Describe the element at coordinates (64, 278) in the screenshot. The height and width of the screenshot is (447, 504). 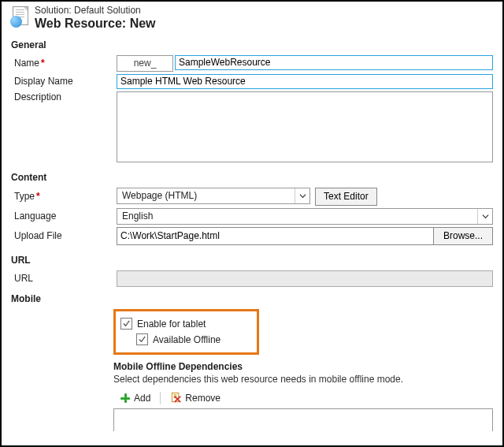
I see `url-label: URL` at that location.